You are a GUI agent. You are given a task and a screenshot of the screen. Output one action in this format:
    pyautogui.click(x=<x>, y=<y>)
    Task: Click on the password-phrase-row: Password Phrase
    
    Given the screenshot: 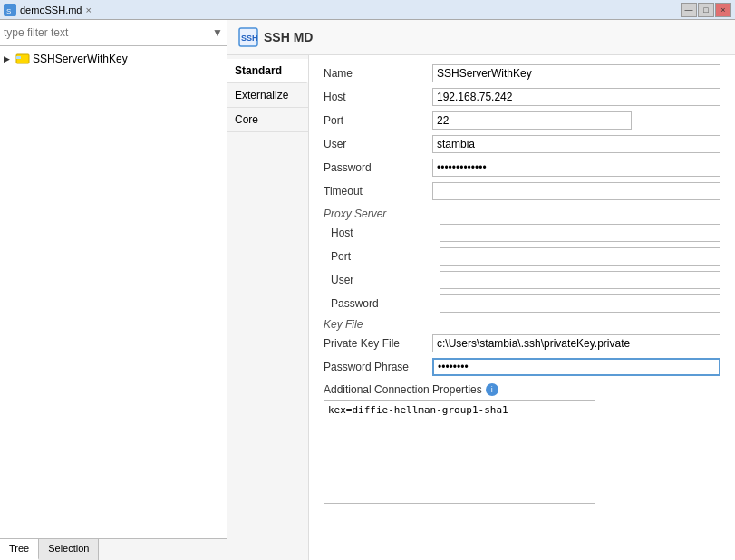 What is the action you would take?
    pyautogui.click(x=522, y=367)
    